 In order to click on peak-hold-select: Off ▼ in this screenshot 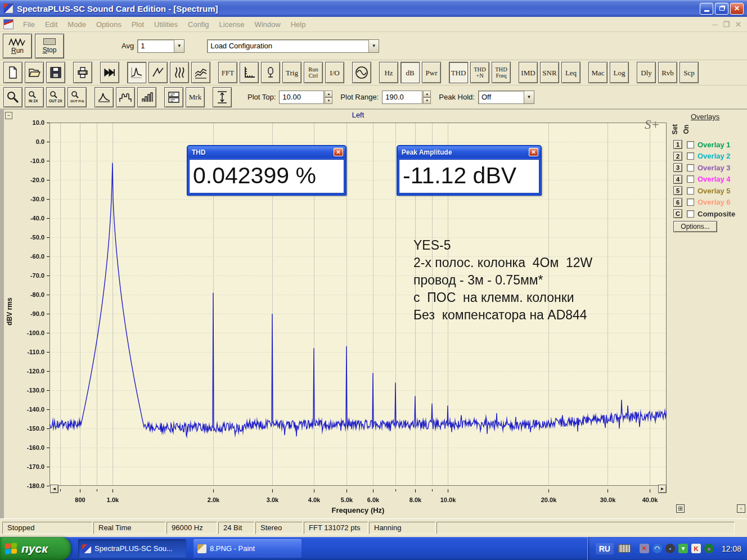, I will do `click(506, 97)`.